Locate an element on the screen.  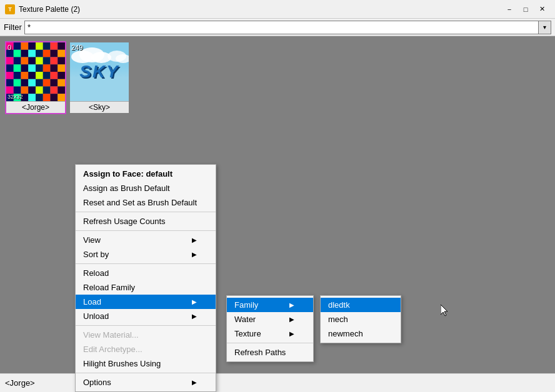
app-icon: T is located at coordinates (10, 9).